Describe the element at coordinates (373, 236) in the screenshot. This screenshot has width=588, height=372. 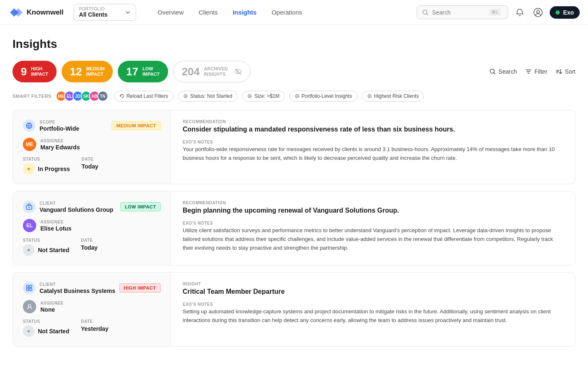
I see `exo-section-1: EXO'S NOTES Utilize client satisfaction …` at that location.